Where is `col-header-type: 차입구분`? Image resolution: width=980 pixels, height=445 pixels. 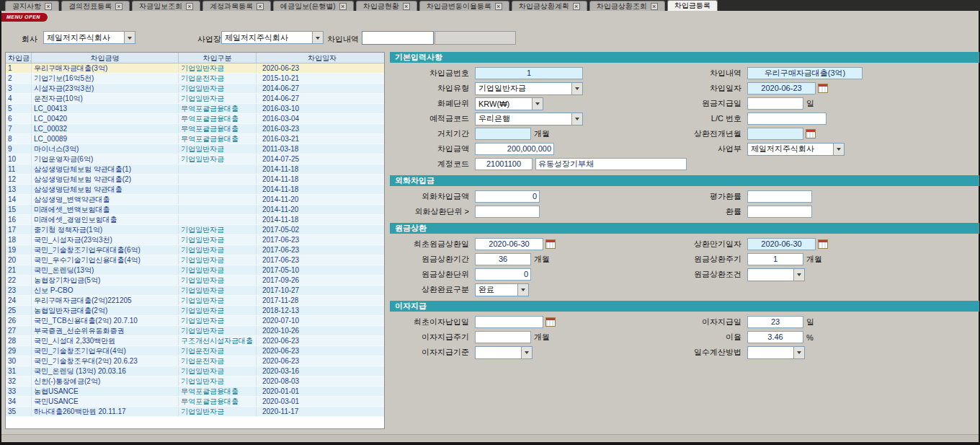
col-header-type: 차입구분 is located at coordinates (218, 58).